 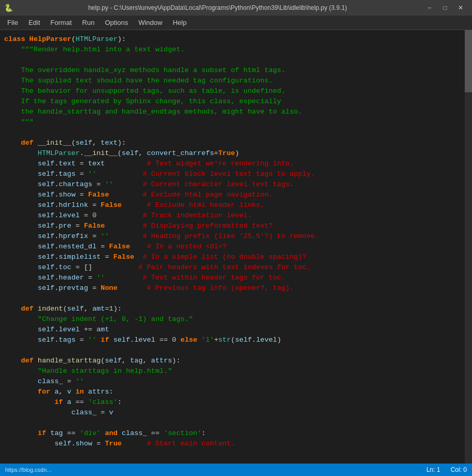 I want to click on scrollbar-track, so click(x=468, y=247).